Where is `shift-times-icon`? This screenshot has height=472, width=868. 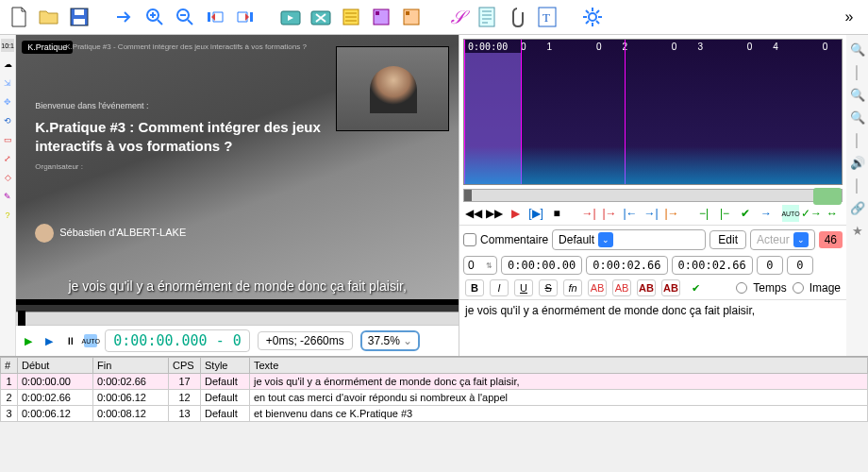 shift-times-icon is located at coordinates (351, 17).